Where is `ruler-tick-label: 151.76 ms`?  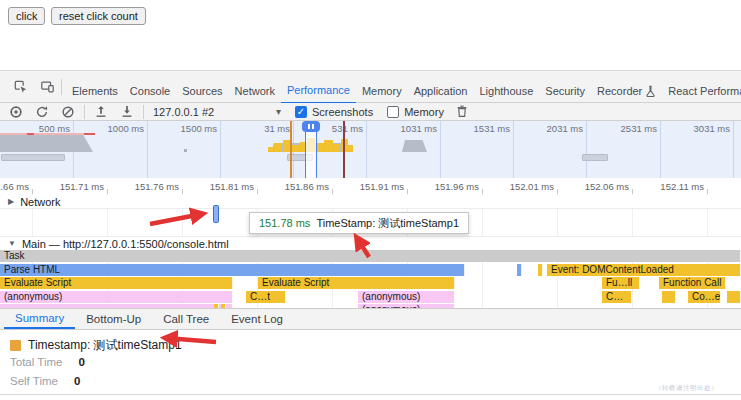 ruler-tick-label: 151.76 ms is located at coordinates (144, 186).